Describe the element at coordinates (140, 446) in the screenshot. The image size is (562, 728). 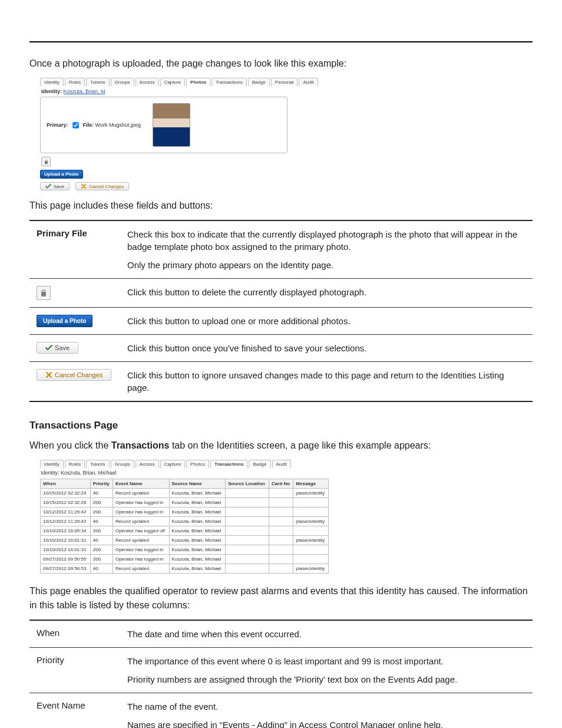
I see `tx-intro-bold: Transactions` at that location.